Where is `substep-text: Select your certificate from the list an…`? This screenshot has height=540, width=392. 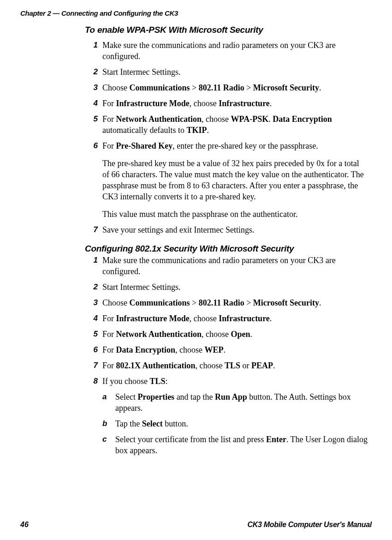 substep-text: Select your certificate from the list an… is located at coordinates (242, 445).